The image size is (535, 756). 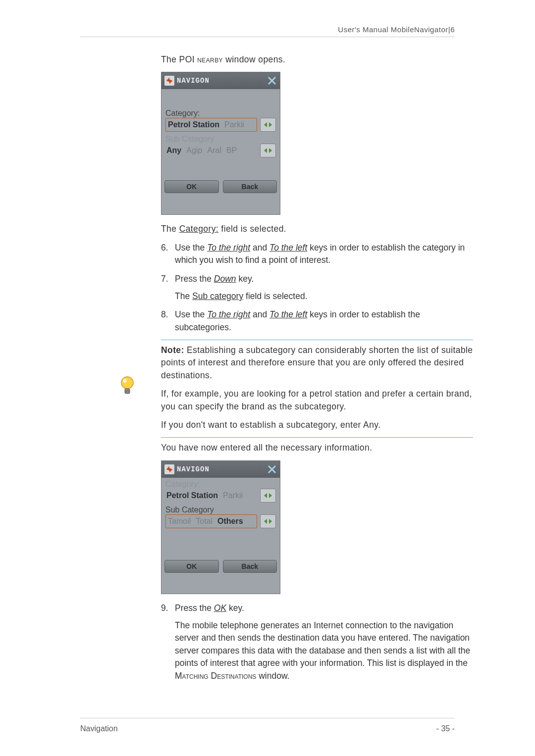 I want to click on step-item-9: 9. Press the OK key. The mobile telephon…, so click(x=317, y=642).